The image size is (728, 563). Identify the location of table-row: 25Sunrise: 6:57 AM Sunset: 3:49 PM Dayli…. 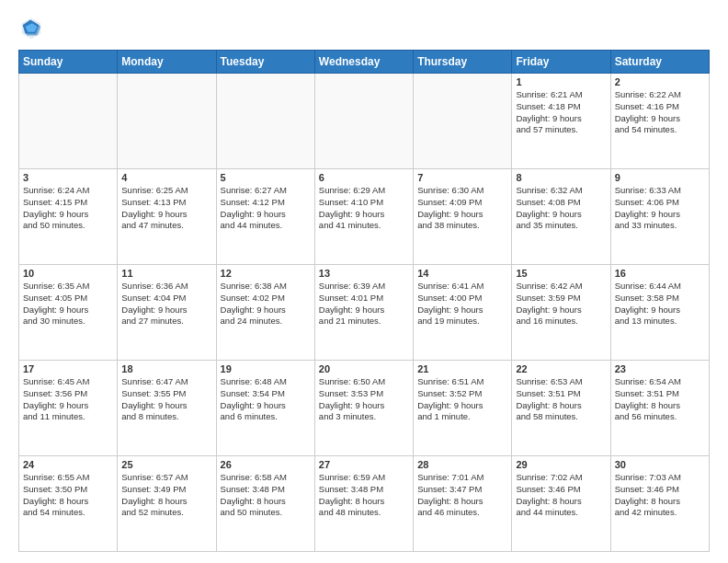
(167, 504).